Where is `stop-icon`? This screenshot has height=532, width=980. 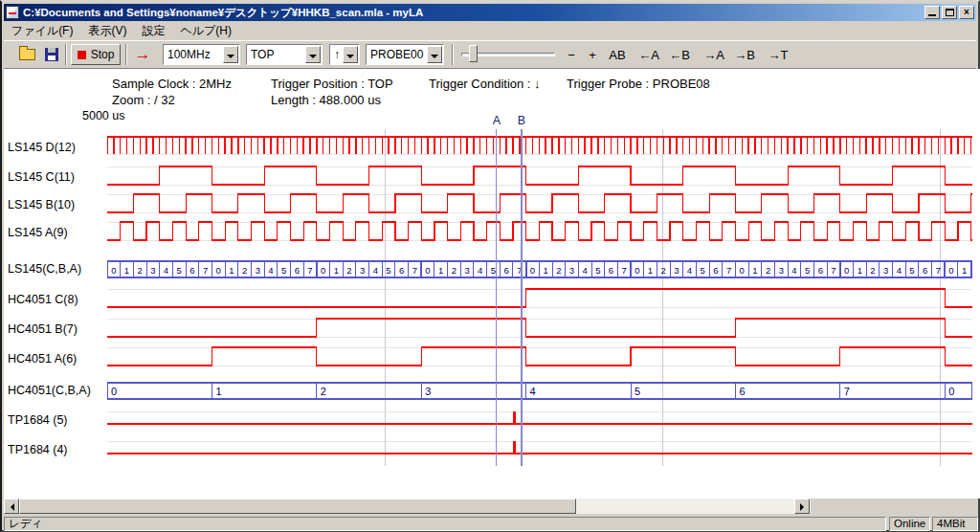 stop-icon is located at coordinates (82, 55).